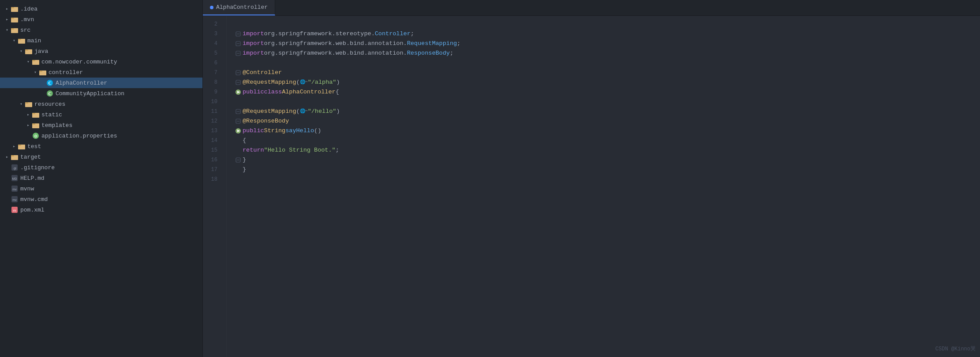 Image resolution: width=980 pixels, height=357 pixels. Describe the element at coordinates (607, 150) in the screenshot. I see `code-line: return "Hello String Boot.";` at that location.